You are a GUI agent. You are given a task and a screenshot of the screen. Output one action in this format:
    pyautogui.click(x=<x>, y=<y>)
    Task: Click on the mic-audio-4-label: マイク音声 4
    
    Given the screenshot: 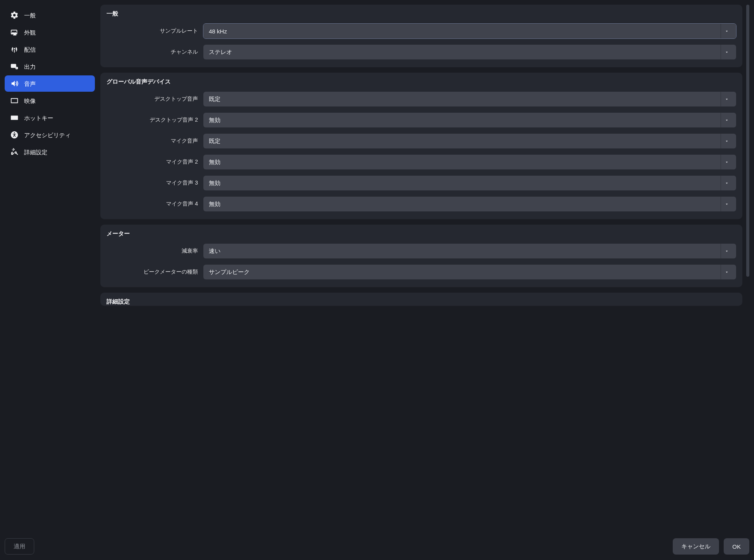 What is the action you would take?
    pyautogui.click(x=152, y=204)
    